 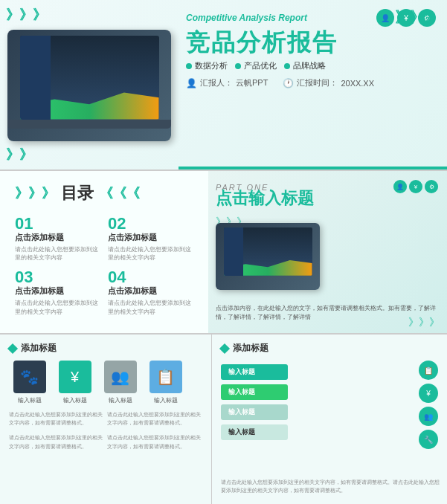 I want to click on catalog-header: 》》》 目录 《《《, so click(x=104, y=193).